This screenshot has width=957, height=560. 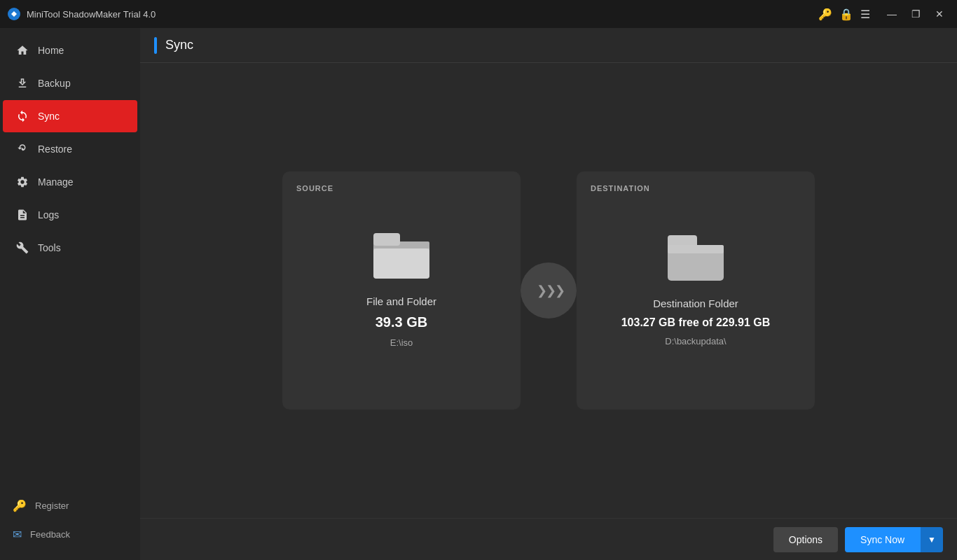 What do you see at coordinates (50, 50) in the screenshot?
I see `sidebar-label-home: Home` at bounding box center [50, 50].